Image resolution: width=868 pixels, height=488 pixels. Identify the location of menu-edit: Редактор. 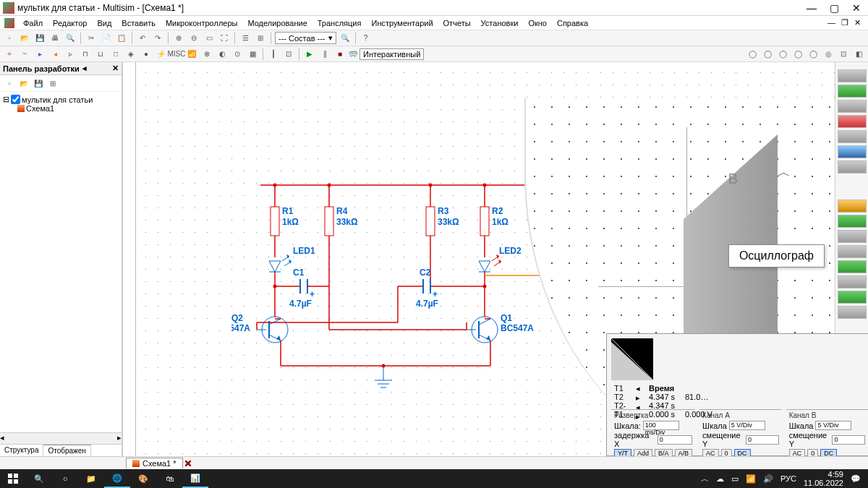
(69, 23).